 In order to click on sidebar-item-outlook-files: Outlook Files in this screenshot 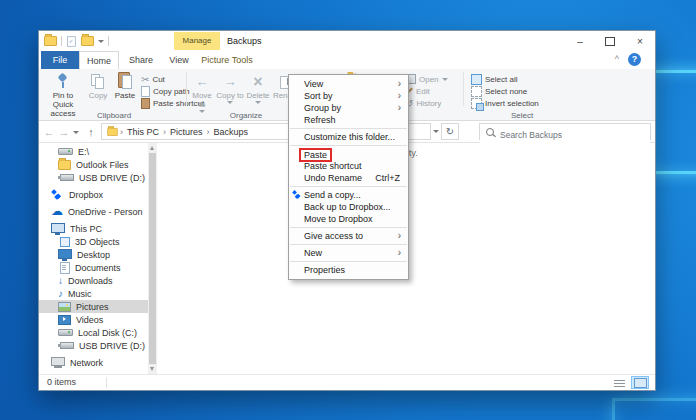, I will do `click(98, 164)`.